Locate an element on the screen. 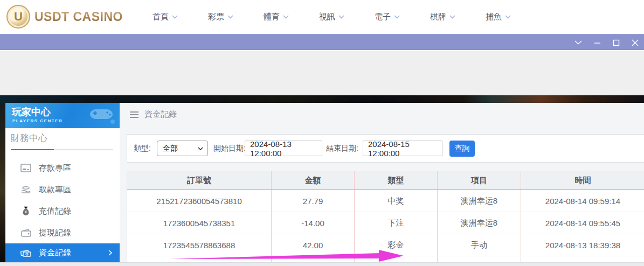 The image size is (644, 266). sidebar-item-recharge-record: ¥ 充值記錄 is located at coordinates (63, 211).